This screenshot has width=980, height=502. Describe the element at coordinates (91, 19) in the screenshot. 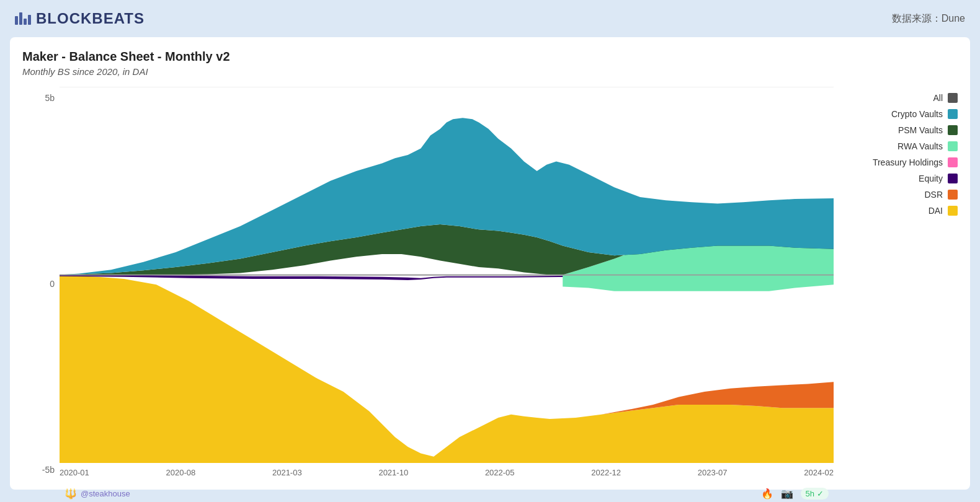

I see `logo-text: BLOCKBEATS` at that location.